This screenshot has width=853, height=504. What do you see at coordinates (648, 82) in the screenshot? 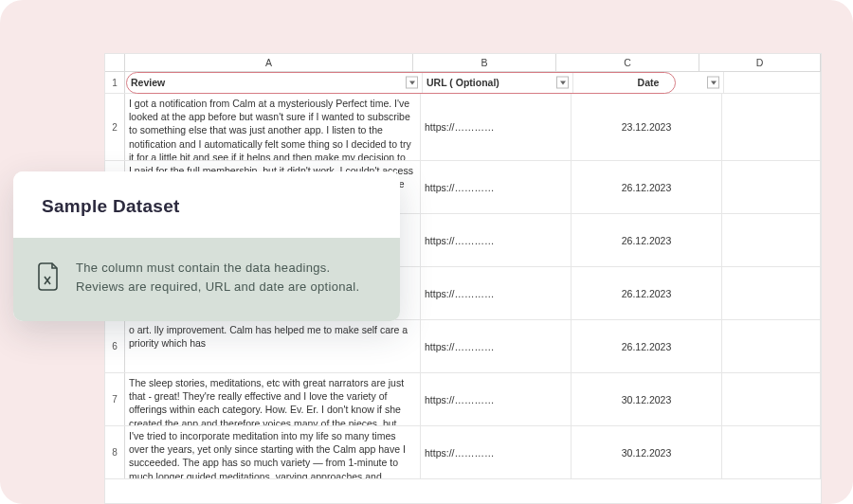
I see `header-label: Date` at bounding box center [648, 82].